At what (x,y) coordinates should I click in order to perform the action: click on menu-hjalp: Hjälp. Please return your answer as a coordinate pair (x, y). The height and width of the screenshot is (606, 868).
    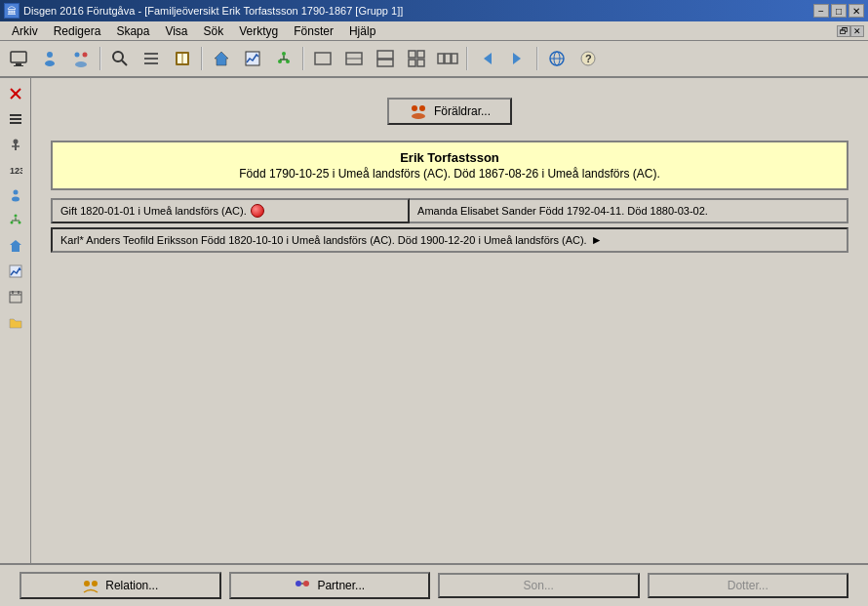
    Looking at the image, I should click on (363, 31).